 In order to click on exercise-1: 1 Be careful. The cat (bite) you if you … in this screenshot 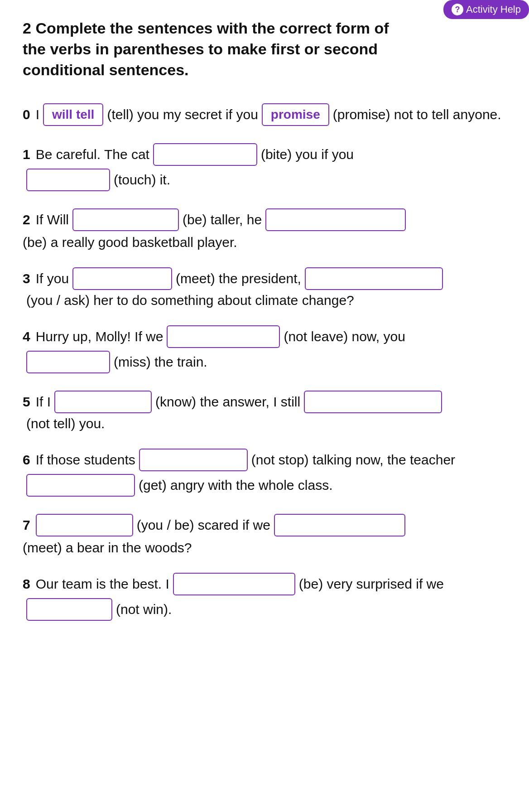, I will do `click(264, 167)`.